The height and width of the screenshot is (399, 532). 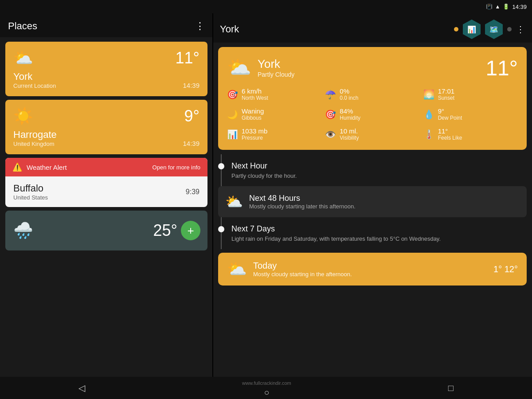 What do you see at coordinates (331, 94) in the screenshot?
I see `rain-icon: ☂️` at bounding box center [331, 94].